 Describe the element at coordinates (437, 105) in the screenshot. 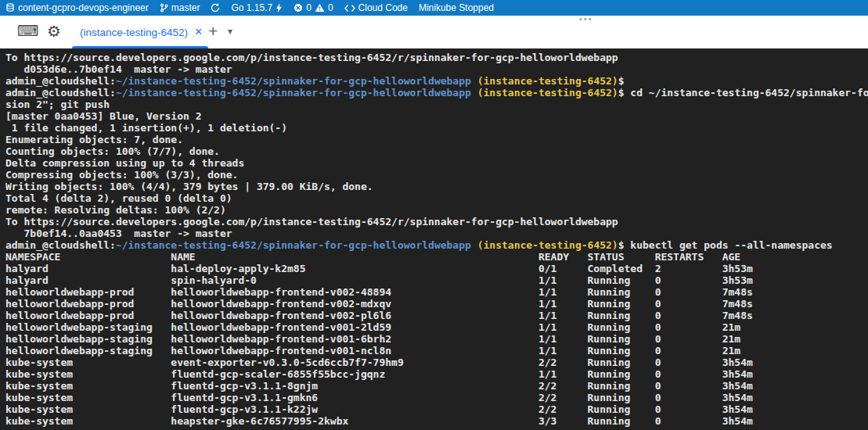

I see `terminal-line: sion 2"; git push` at that location.